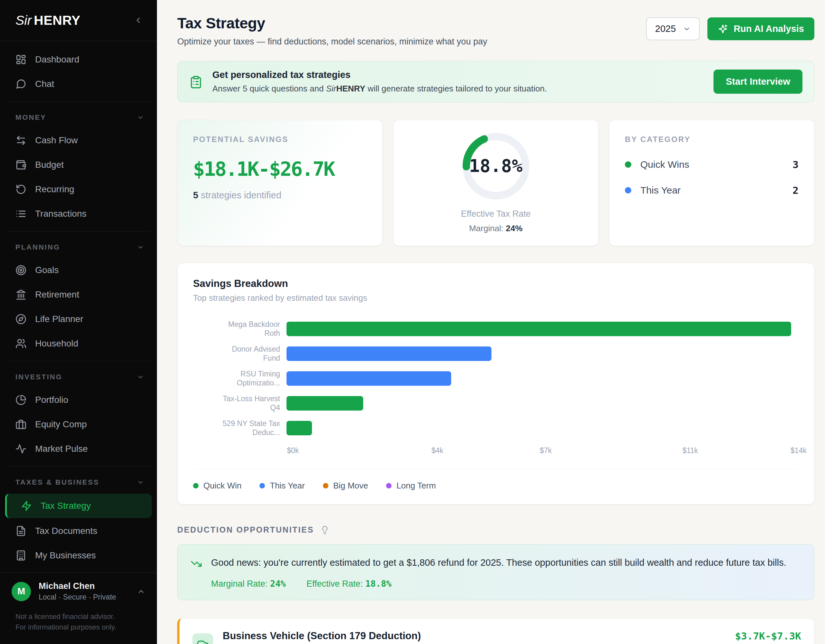  I want to click on sidebar-item-recurring: Recurring, so click(79, 190).